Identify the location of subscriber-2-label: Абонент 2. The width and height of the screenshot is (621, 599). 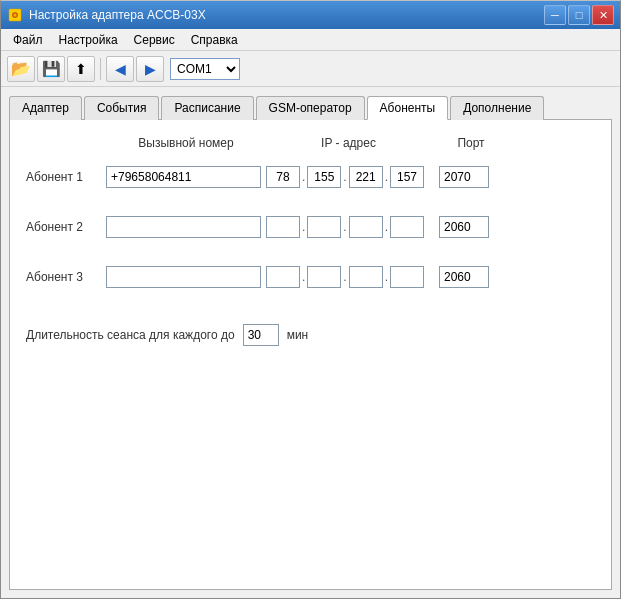
(66, 227).